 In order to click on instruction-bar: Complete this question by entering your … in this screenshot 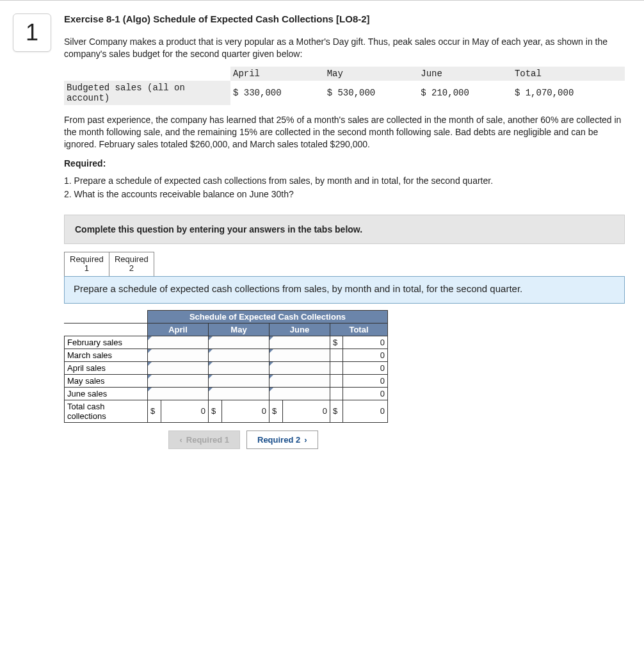, I will do `click(344, 229)`.